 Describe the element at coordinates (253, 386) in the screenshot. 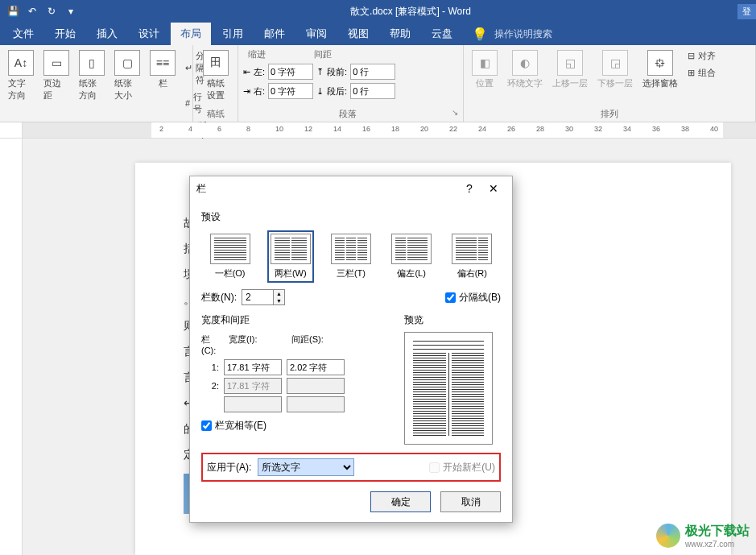

I see `col2-width-input` at that location.